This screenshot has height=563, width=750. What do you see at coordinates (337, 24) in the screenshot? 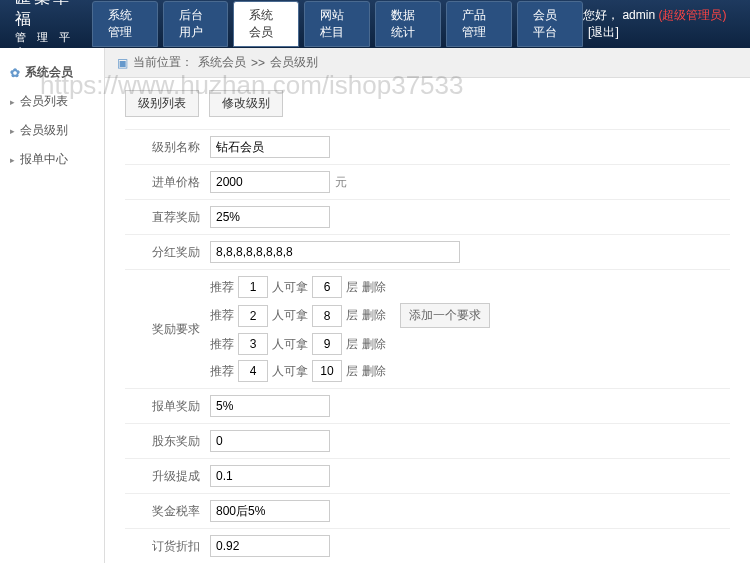
I see `nav-tab-3: 网站栏目` at bounding box center [337, 24].